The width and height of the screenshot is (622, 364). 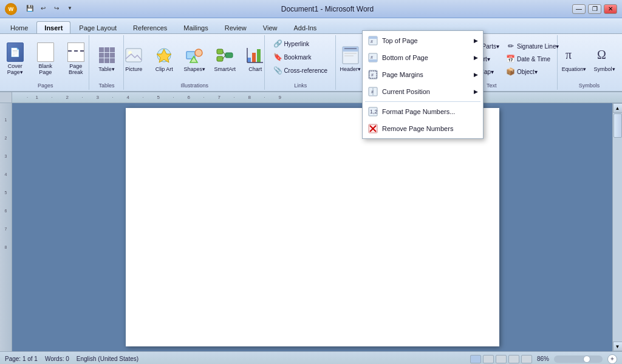 I want to click on remove-page-numbers-icon, so click(x=373, y=129).